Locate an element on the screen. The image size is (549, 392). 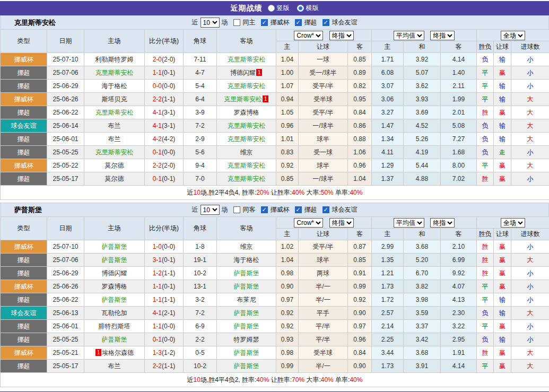
fulltime-score: 1-0 is located at coordinates (157, 247).